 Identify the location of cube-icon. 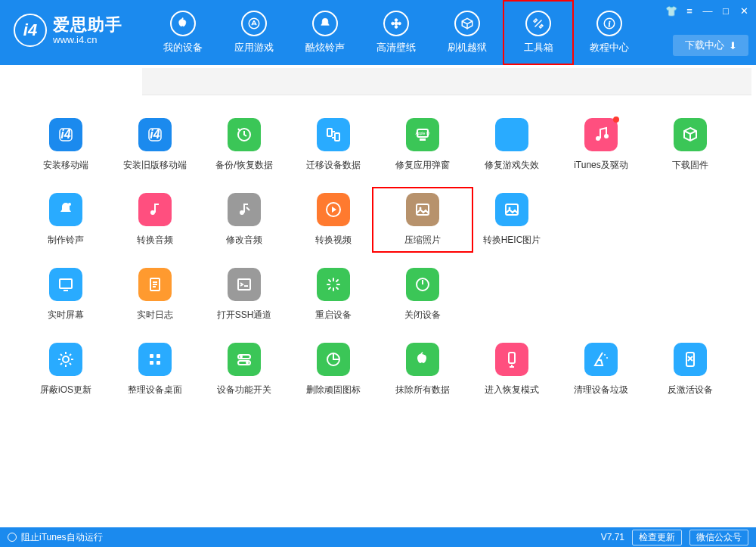
(690, 135).